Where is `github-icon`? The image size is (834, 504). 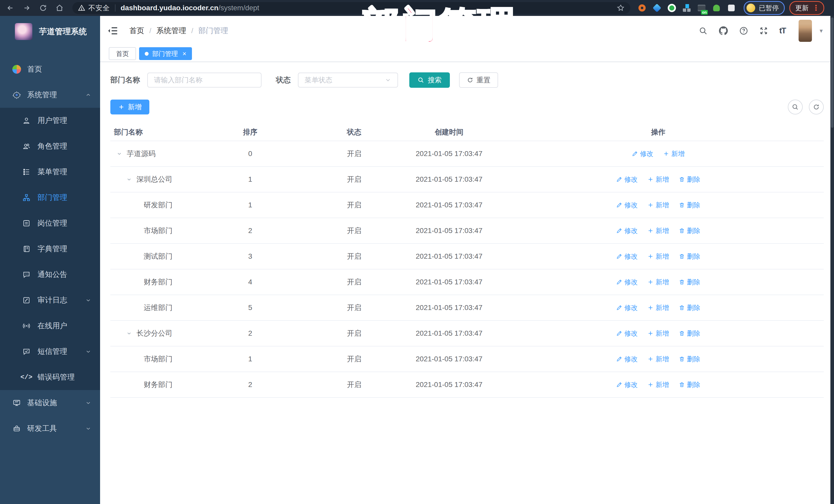
github-icon is located at coordinates (724, 31).